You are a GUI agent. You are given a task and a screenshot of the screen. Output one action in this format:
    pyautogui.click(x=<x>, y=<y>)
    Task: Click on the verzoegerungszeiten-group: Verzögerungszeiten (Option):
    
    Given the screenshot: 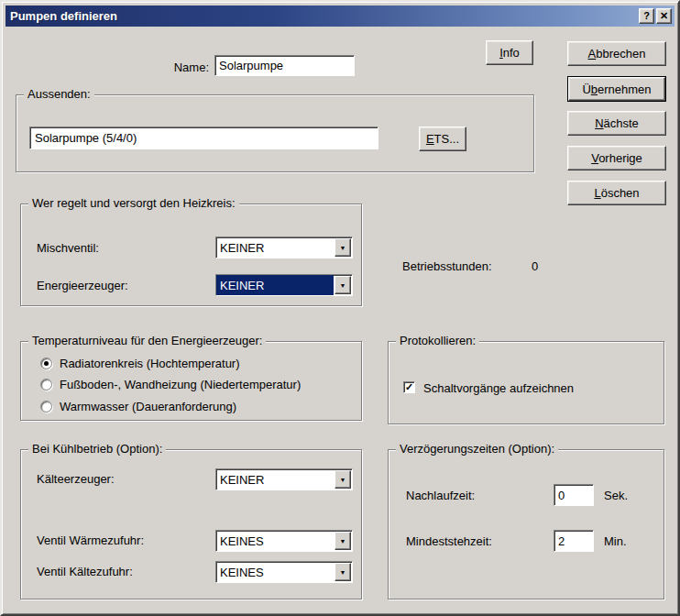 What is the action you would take?
    pyautogui.click(x=526, y=524)
    